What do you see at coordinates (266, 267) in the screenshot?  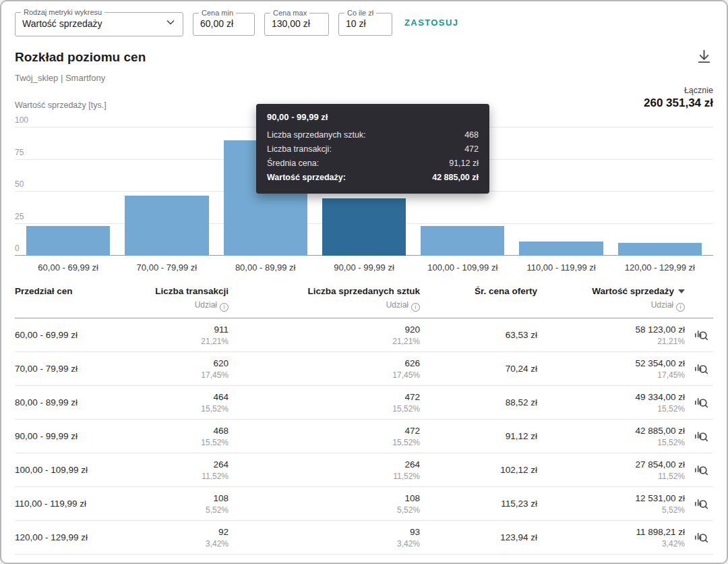 I see `x-tick-label: 80,00 - 89,99 zł` at bounding box center [266, 267].